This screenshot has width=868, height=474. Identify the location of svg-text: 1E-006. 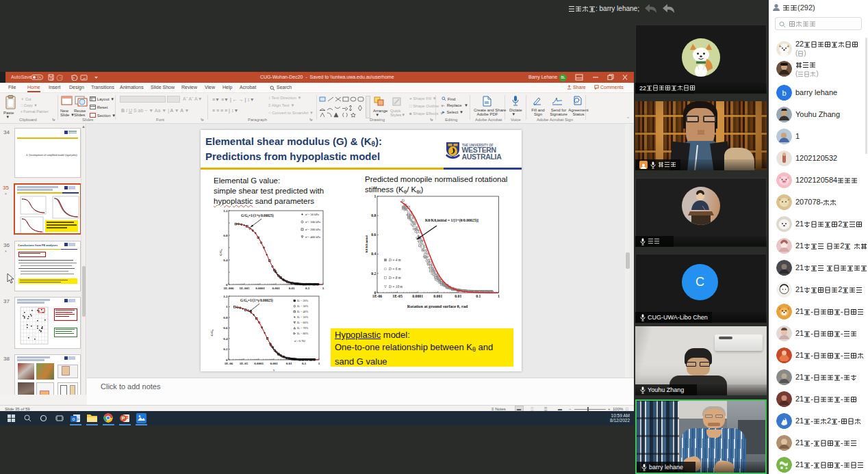
(229, 289).